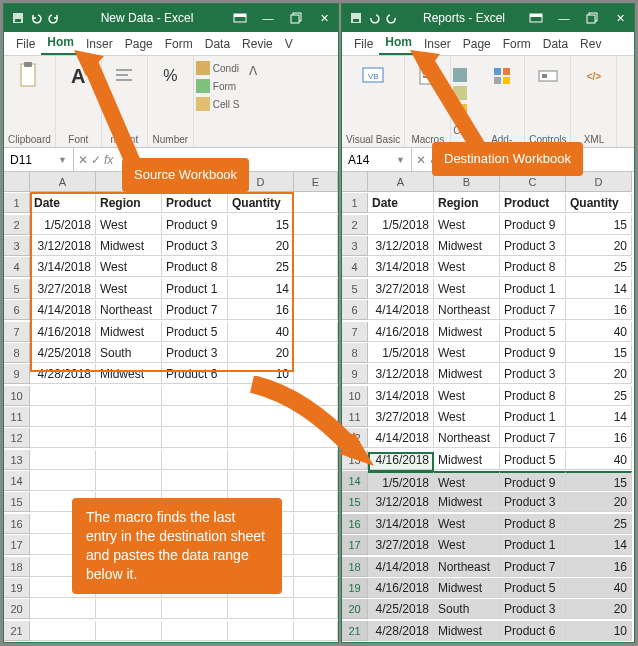 This screenshot has height=646, width=638. What do you see at coordinates (398, 44) in the screenshot?
I see `ribbon-tab-hom: Hom` at bounding box center [398, 44].